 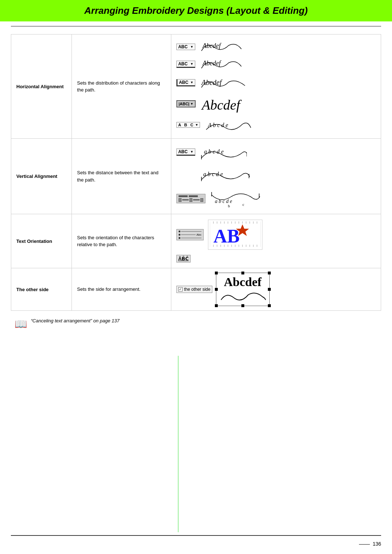 What do you see at coordinates (196, 13) in the screenshot?
I see `page-header: Arranging Embroidery Designs (Layout & E…` at bounding box center [196, 13].